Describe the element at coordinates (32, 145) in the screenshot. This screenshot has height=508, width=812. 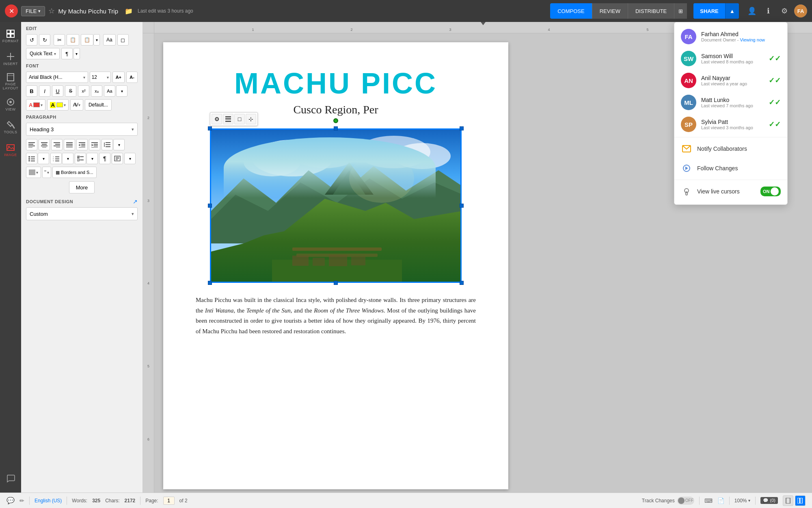
I see `align-left-button` at that location.